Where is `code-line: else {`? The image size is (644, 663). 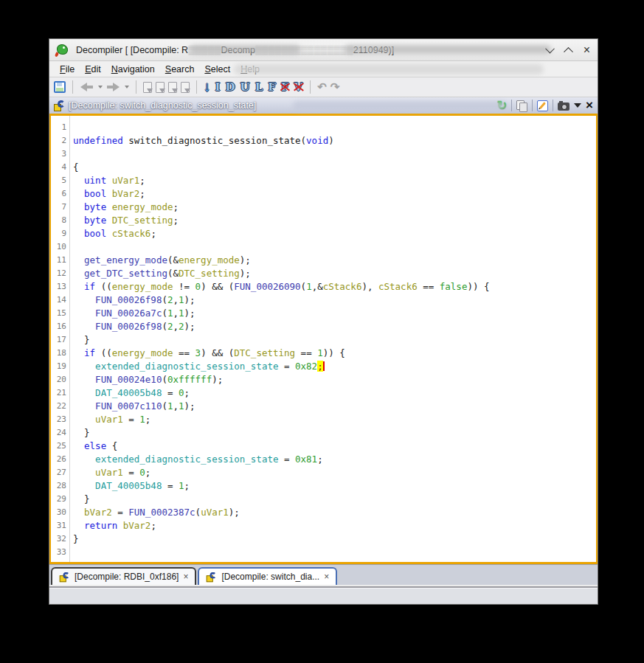
code-line: else { is located at coordinates (335, 446).